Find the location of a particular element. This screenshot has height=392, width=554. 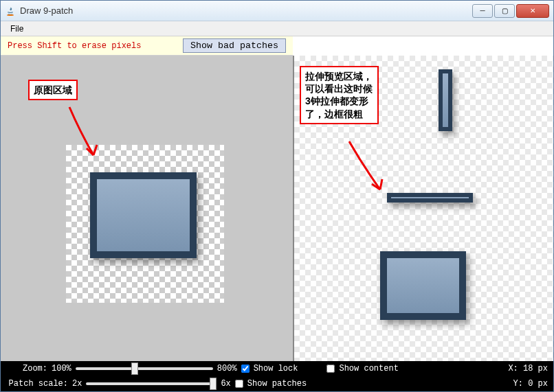

x-label: X: is located at coordinates (513, 369).